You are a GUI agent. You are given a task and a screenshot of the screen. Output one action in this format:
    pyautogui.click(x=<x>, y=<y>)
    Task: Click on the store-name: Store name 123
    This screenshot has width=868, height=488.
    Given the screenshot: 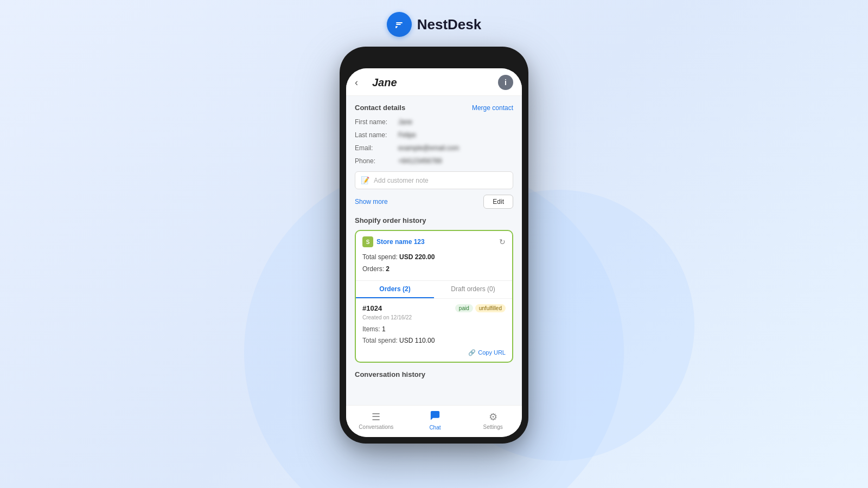 What is the action you would take?
    pyautogui.click(x=400, y=242)
    